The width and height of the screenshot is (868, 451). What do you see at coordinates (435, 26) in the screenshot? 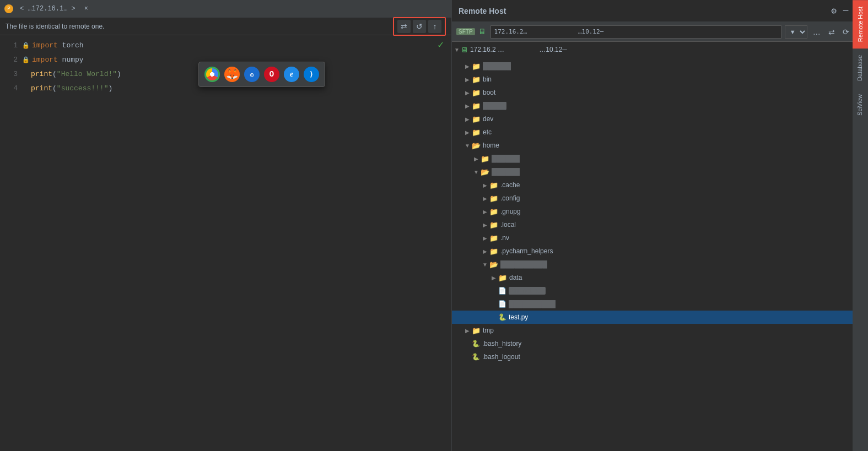
I see `upload-button: ↑` at bounding box center [435, 26].